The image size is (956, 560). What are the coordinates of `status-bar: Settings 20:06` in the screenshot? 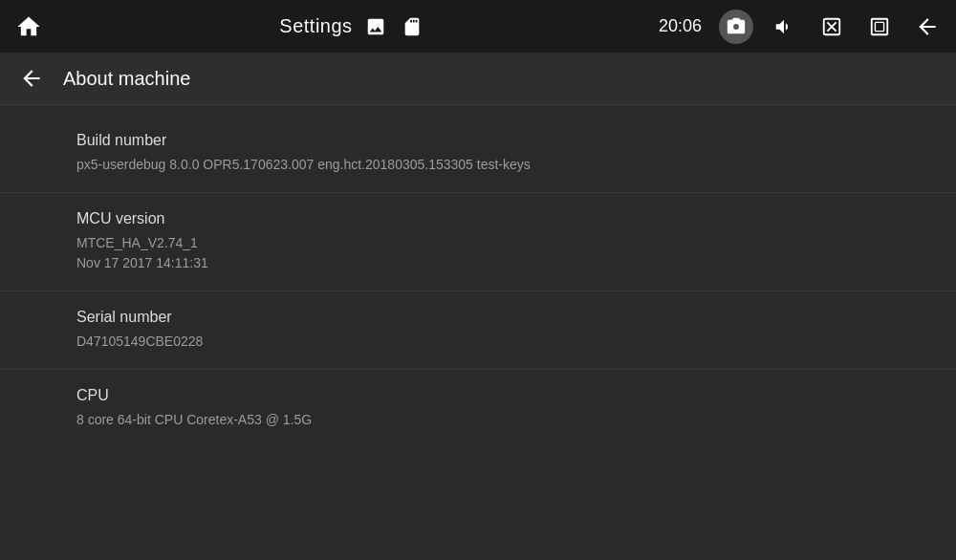 It's located at (478, 27).